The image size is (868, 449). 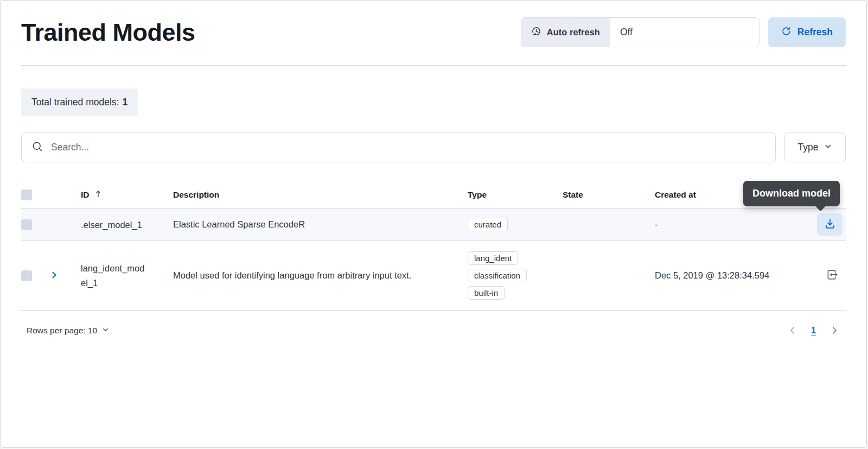 I want to click on tooltip-text: Download model, so click(x=792, y=193).